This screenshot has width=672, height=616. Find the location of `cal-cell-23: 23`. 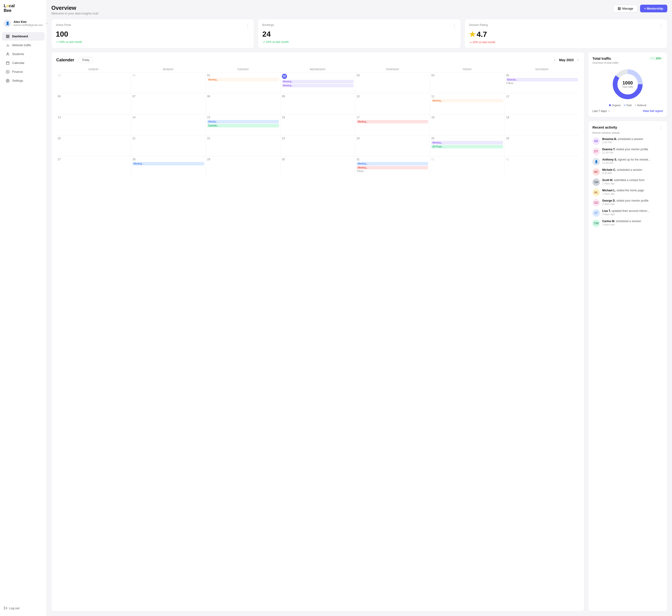

cal-cell-23: 23 is located at coordinates (318, 145).